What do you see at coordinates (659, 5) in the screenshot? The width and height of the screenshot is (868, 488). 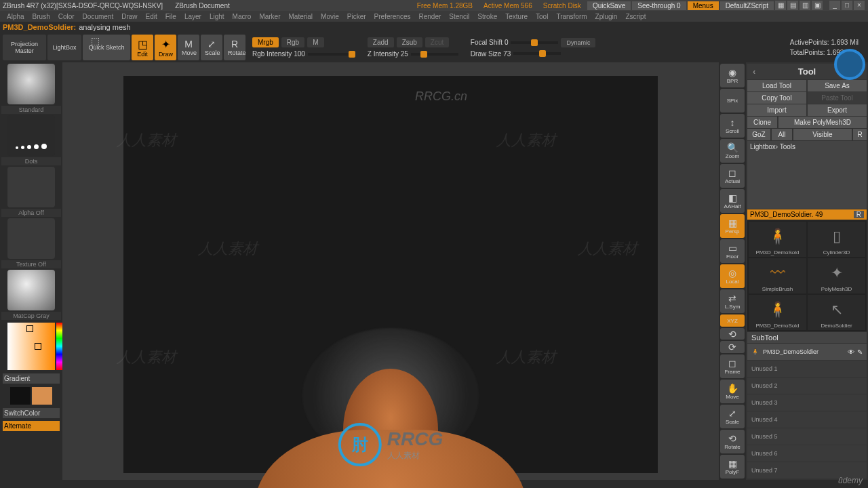 I see `seethrough-button: See-through 0` at bounding box center [659, 5].